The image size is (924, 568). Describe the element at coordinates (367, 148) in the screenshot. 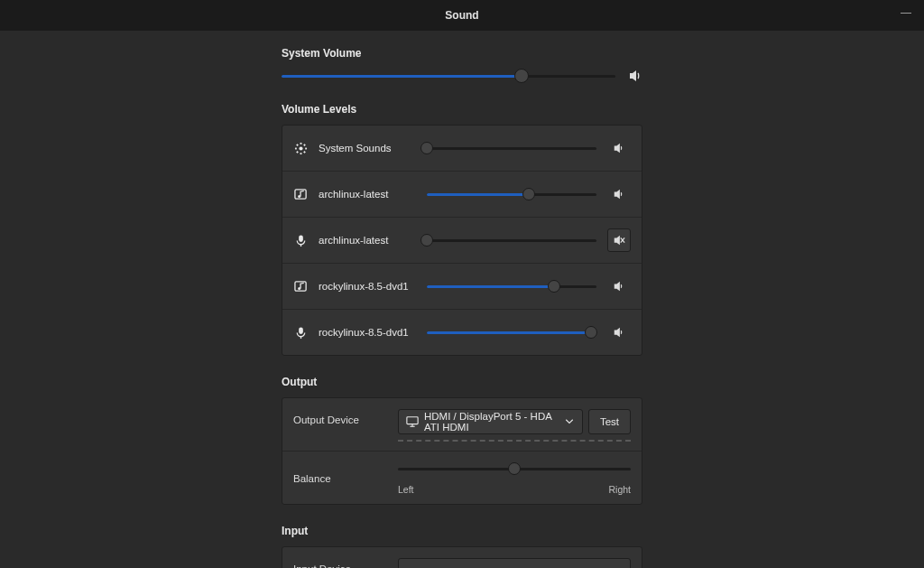

I see `volume-level-name: System Sounds` at that location.